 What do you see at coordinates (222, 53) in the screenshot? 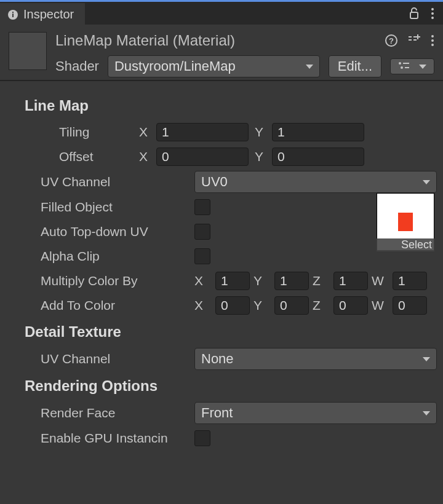
I see `material-header: LineMap Material (Material) ? Shader Dus…` at bounding box center [222, 53].